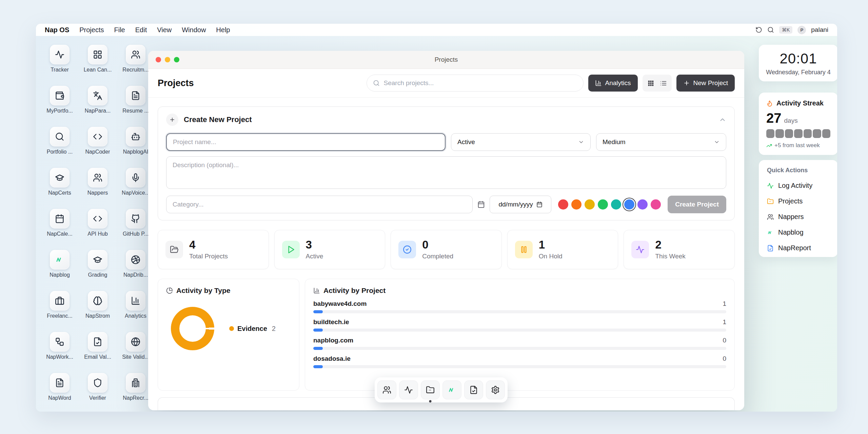  Describe the element at coordinates (98, 311) in the screenshot. I see `desktop-icon-napstrom: NapStrom` at that location.